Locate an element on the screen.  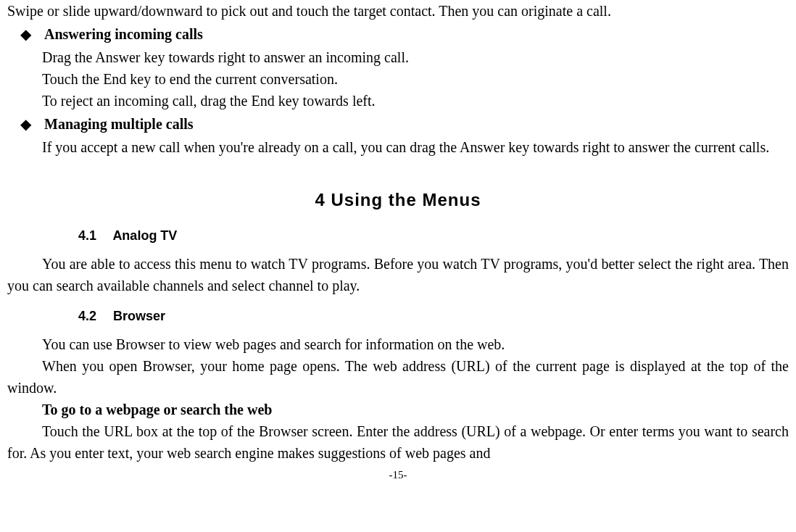
answering-line1: Drag the Answer key towards right to ans… is located at coordinates (398, 57).